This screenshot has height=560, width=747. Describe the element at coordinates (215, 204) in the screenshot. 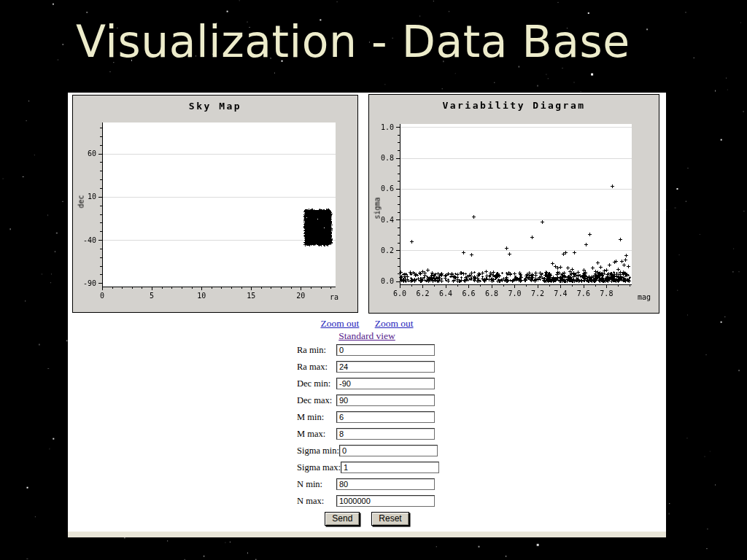

I see `sky-map-plot-canvas` at that location.